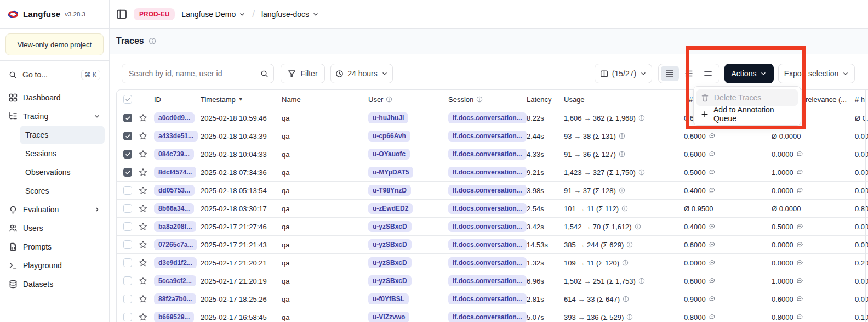 This screenshot has width=868, height=322. What do you see at coordinates (391, 172) in the screenshot?
I see `user-badge: u-MYpDAT5` at bounding box center [391, 172].